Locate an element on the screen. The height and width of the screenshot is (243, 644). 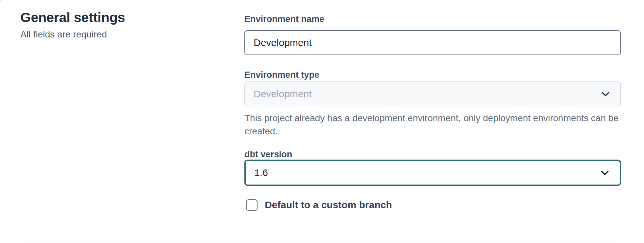
environment-type-helper-text: This project already has a development e… is located at coordinates (433, 125).